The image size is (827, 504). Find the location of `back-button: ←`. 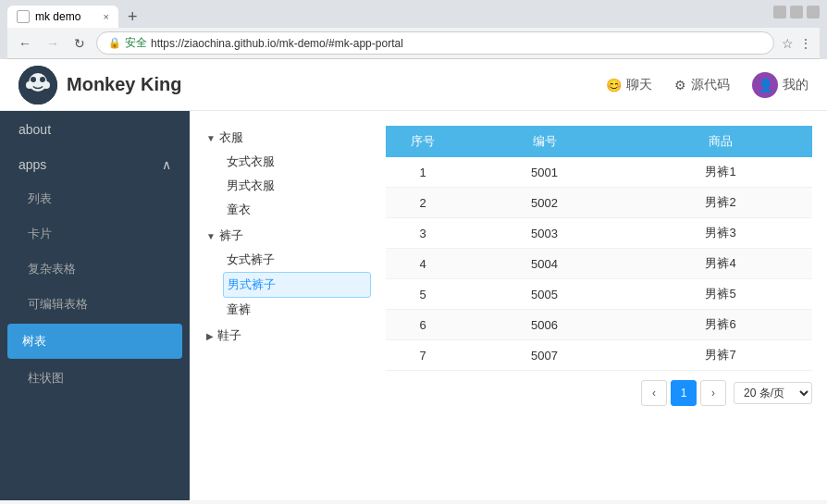

back-button: ← is located at coordinates (25, 43).